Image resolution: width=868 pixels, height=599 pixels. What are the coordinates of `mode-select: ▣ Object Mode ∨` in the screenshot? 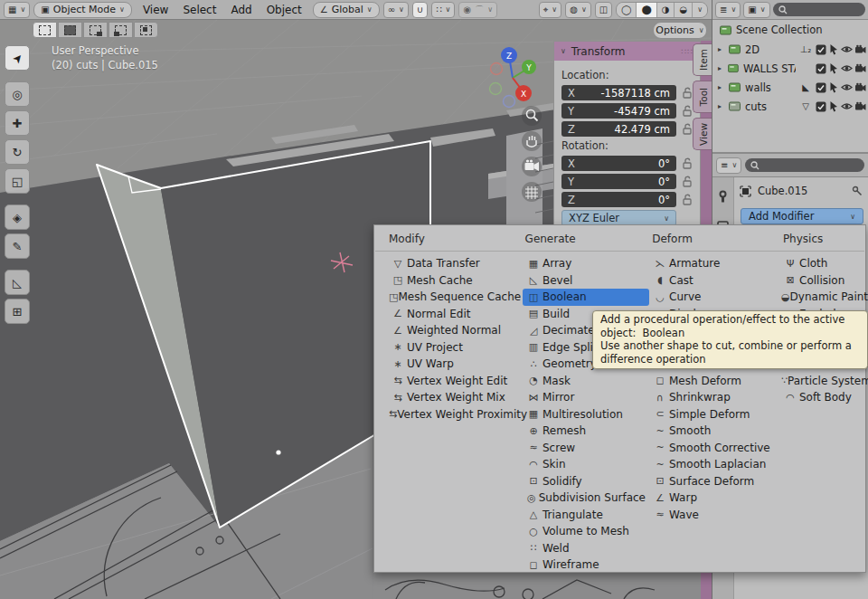 It's located at (83, 10).